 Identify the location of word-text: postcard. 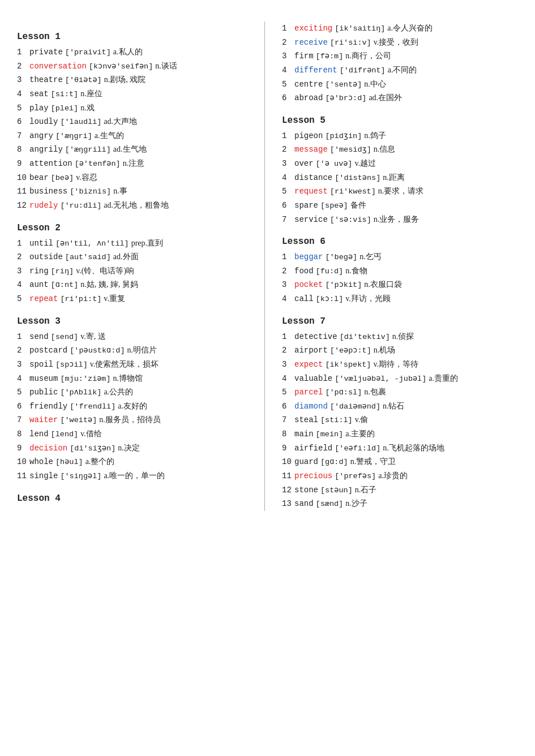
(49, 351).